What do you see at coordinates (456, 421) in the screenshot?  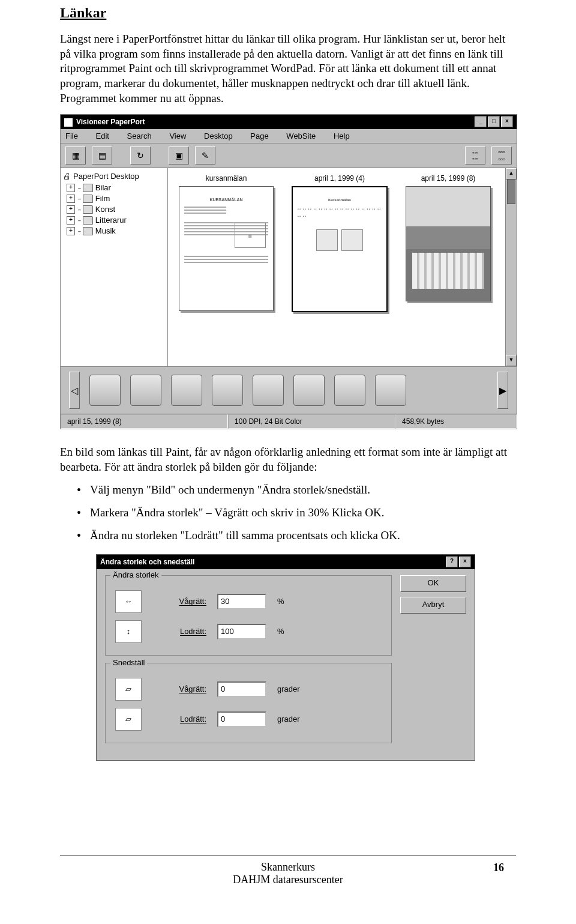 I see `status-filesize: 458,9K bytes` at bounding box center [456, 421].